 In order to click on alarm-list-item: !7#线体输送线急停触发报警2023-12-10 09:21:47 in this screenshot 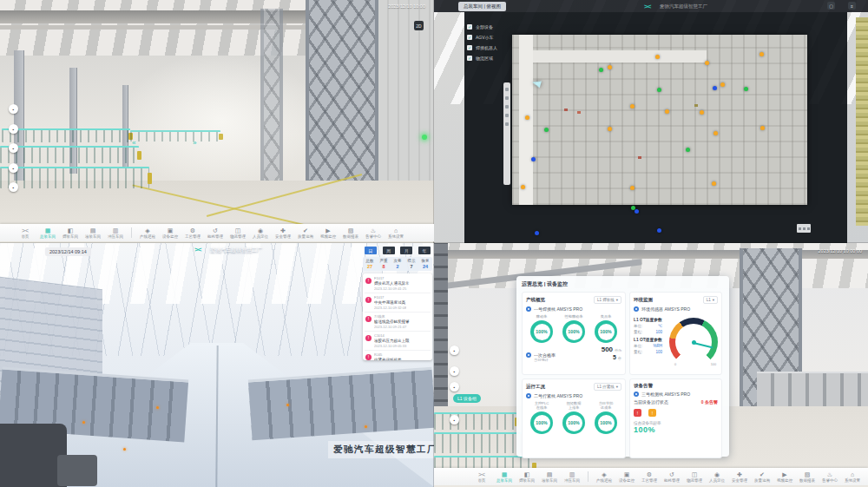, I will do `click(398, 322)`.